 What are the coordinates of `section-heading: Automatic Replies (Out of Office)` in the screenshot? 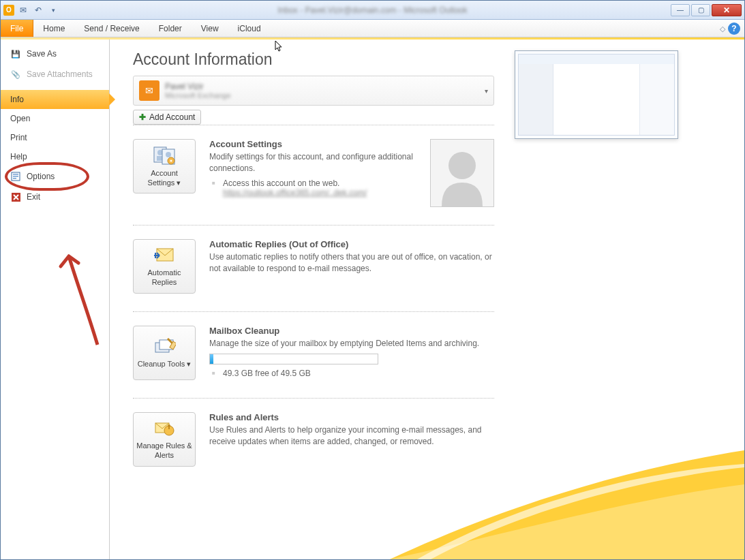 It's located at (352, 244).